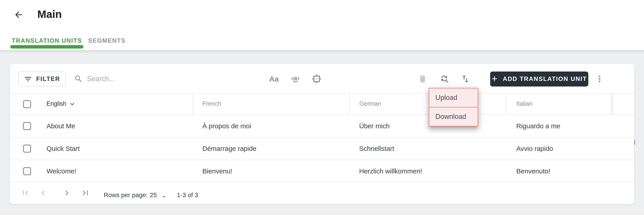  I want to click on header-shadow, so click(322, 52).